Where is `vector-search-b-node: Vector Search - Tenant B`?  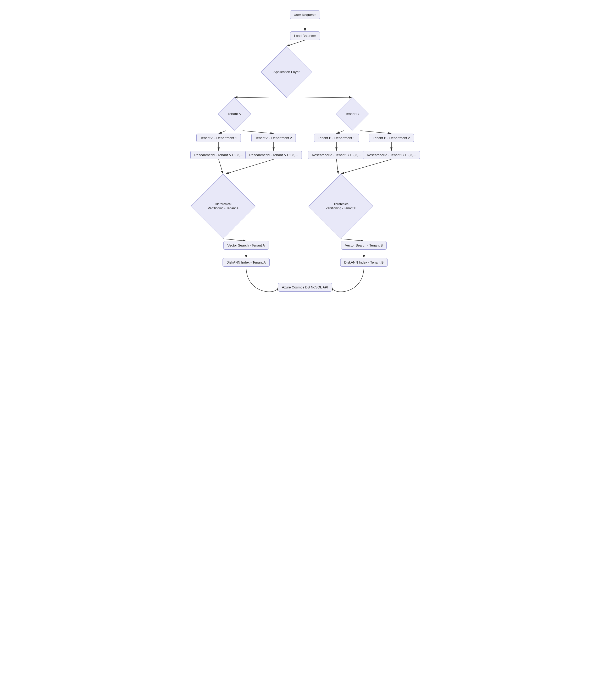
vector-search-b-node: Vector Search - Tenant B is located at coordinates (364, 245).